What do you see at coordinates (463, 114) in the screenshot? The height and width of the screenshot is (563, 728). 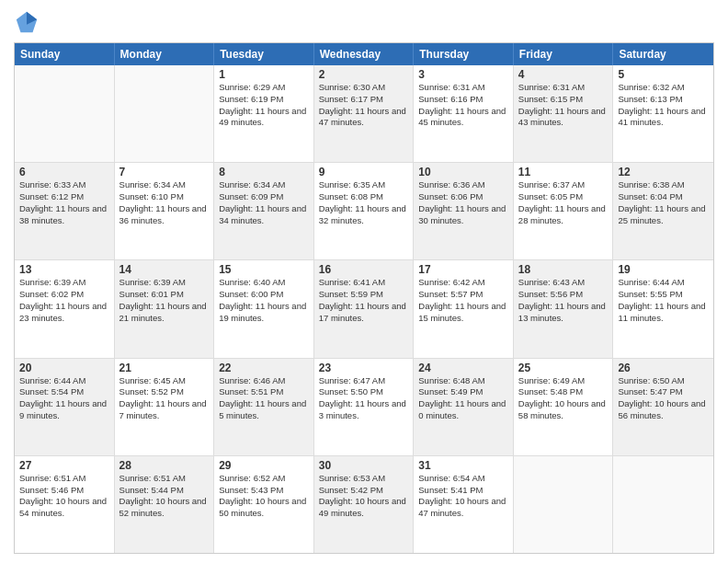 I see `calendar-cell: 3Sunrise: 6:31 AMSunset: 6:16 PMDaylight…` at bounding box center [463, 114].